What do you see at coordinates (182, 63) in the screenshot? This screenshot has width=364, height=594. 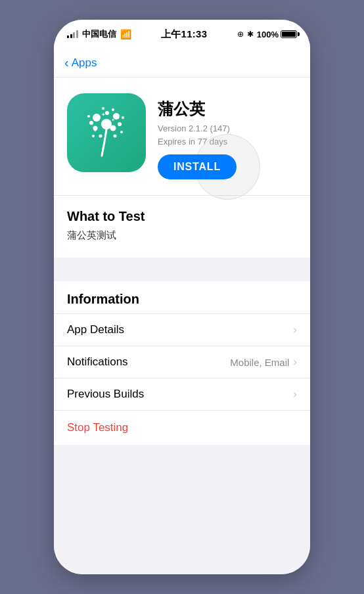 I see `nav-bar: ‹ Apps` at bounding box center [182, 63].